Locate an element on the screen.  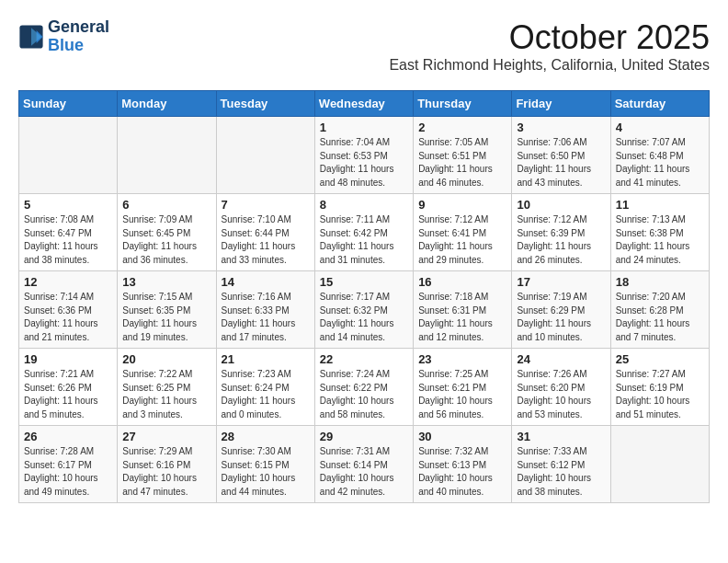
calendar-cell: 12Sunrise: 7:14 AM Sunset: 6:36 PM Dayli… is located at coordinates (68, 310).